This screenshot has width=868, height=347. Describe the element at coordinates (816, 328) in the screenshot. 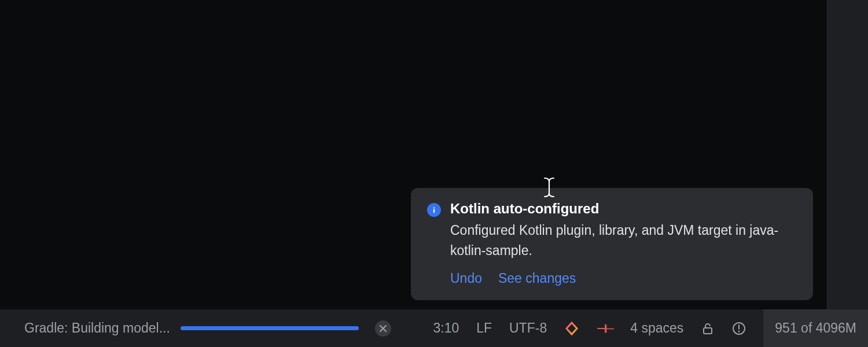

I see `memory-indicator: 951 of 4096M` at that location.